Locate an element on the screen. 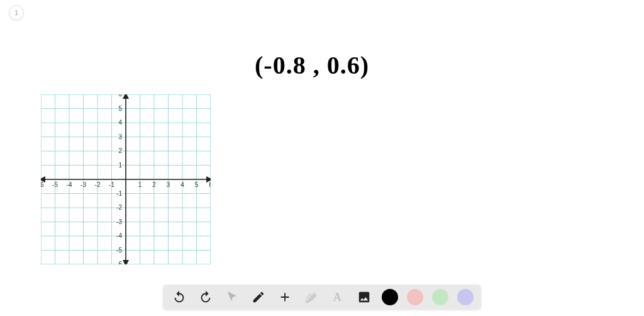 This screenshot has height=316, width=644. redo-button is located at coordinates (206, 297).